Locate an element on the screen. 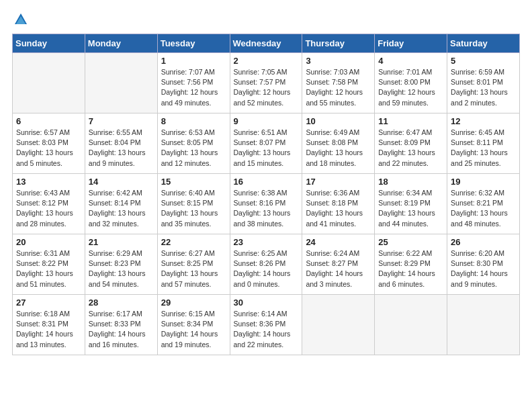 The width and height of the screenshot is (532, 411). day-info: Sunrise: 6:29 AMSunset: 8:23 PMDaylight:… is located at coordinates (121, 269).